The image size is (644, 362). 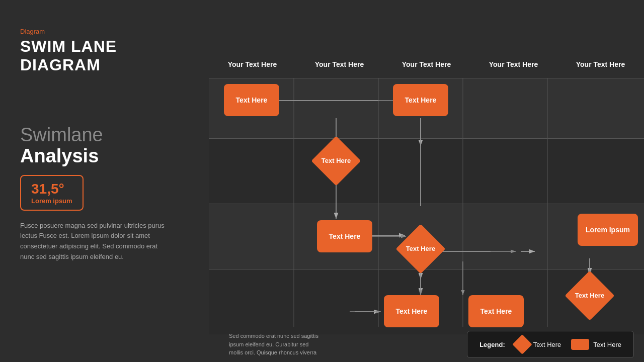 What do you see at coordinates (52, 193) in the screenshot?
I see `stat-box: 31,5° Lorem ipsum` at bounding box center [52, 193].